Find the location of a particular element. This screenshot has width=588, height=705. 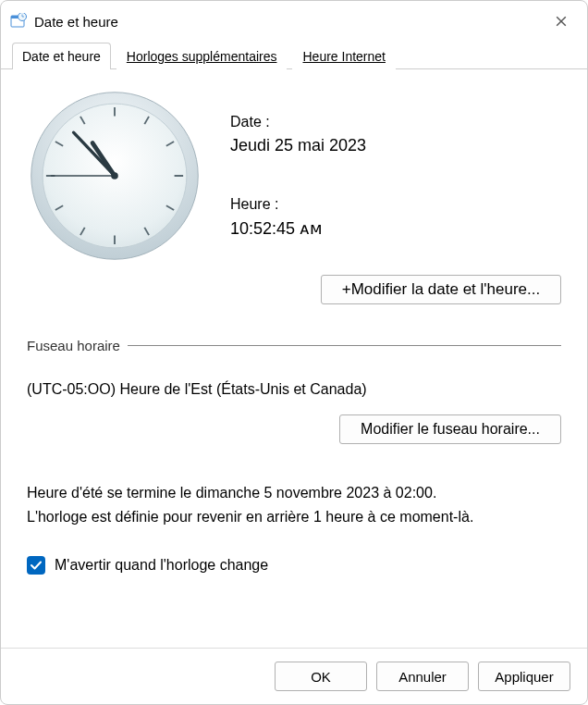

window-title: Date et heure is located at coordinates (286, 22).